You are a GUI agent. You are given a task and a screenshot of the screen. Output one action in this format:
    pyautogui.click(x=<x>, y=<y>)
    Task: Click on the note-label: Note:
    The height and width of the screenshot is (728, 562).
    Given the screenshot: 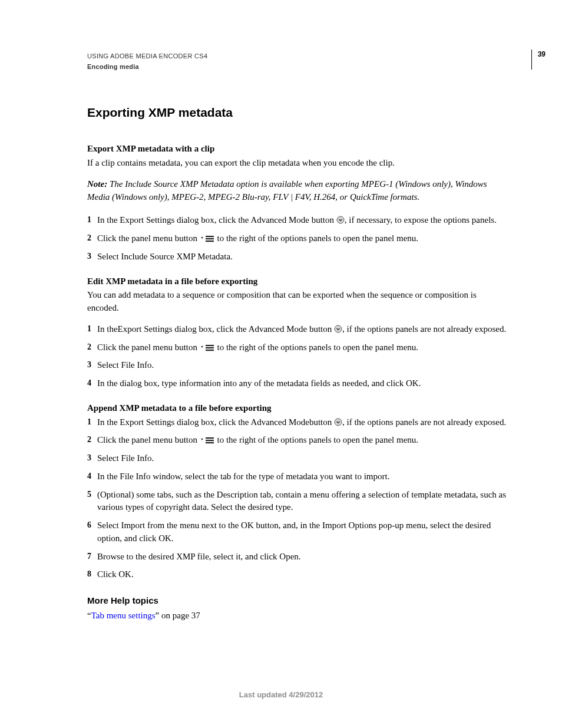 What is the action you would take?
    pyautogui.click(x=98, y=184)
    